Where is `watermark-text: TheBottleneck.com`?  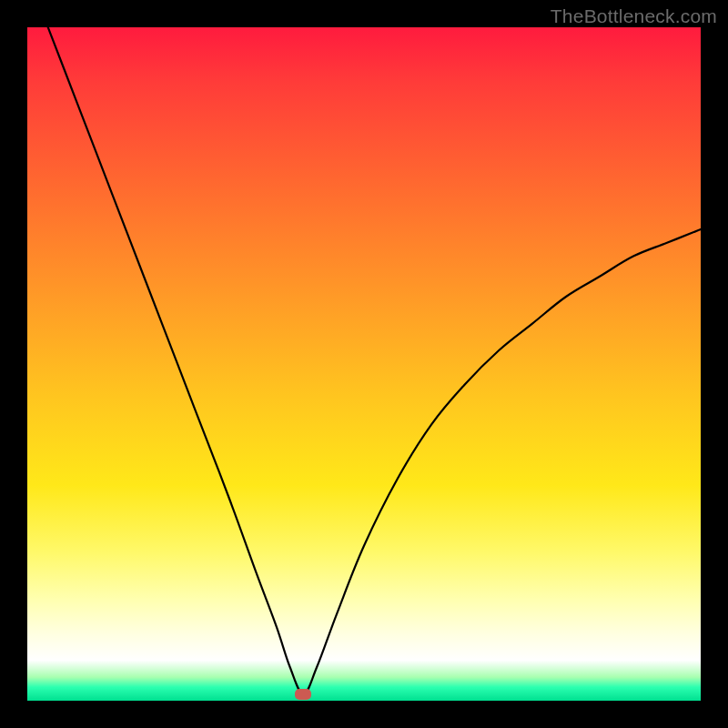 watermark-text: TheBottleneck.com is located at coordinates (633, 16).